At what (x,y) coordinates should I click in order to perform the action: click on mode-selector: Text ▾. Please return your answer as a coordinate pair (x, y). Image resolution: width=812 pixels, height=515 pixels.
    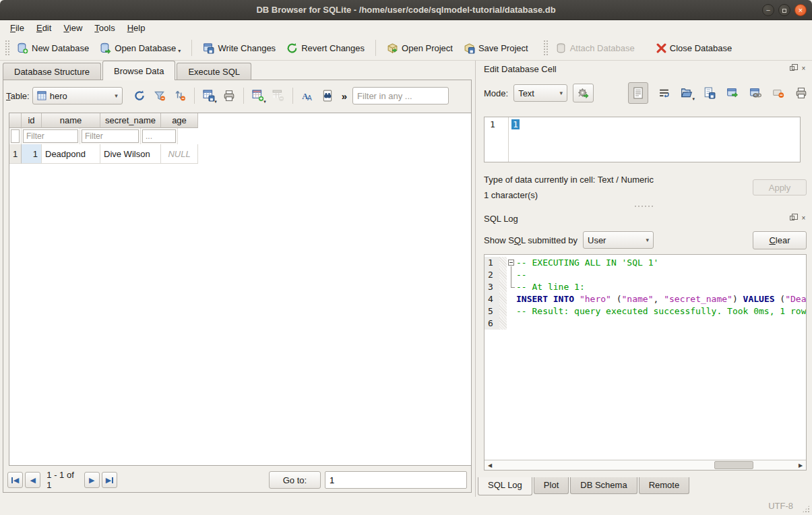
    Looking at the image, I should click on (540, 93).